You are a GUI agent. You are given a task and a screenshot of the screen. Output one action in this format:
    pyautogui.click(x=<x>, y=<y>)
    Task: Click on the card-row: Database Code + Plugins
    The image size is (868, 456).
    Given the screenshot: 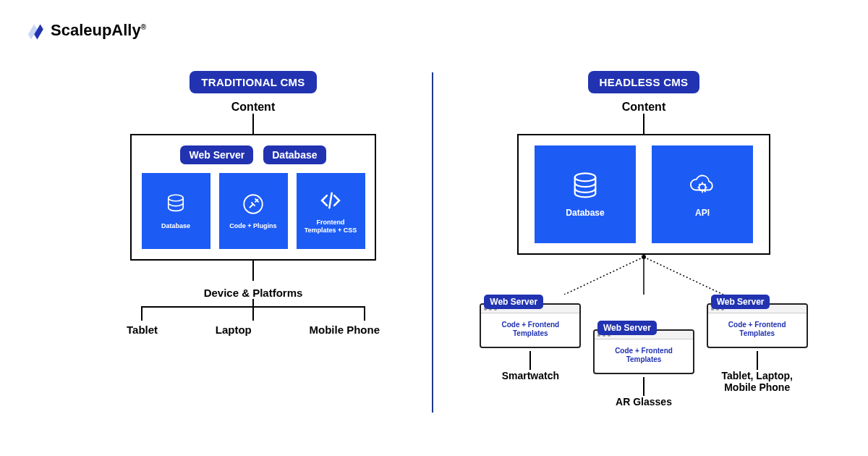 What is the action you would take?
    pyautogui.click(x=253, y=211)
    